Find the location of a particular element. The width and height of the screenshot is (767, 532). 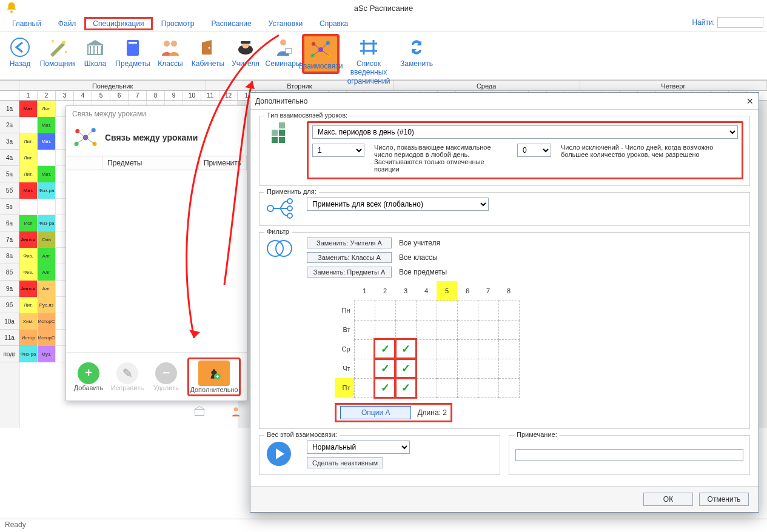

menu-tab-Справка: Справка is located at coordinates (333, 24).